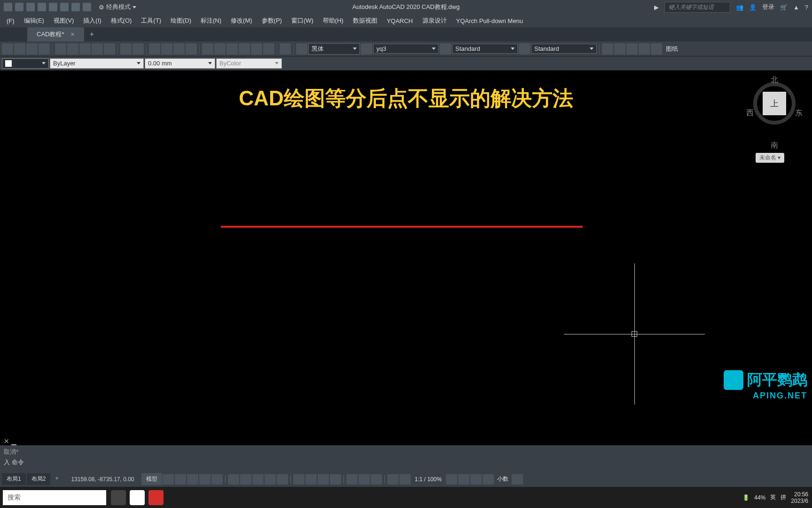 Image resolution: width=812 pixels, height=508 pixels. What do you see at coordinates (485, 49) in the screenshot?
I see `dim-style-dropdown: Standard` at bounding box center [485, 49].